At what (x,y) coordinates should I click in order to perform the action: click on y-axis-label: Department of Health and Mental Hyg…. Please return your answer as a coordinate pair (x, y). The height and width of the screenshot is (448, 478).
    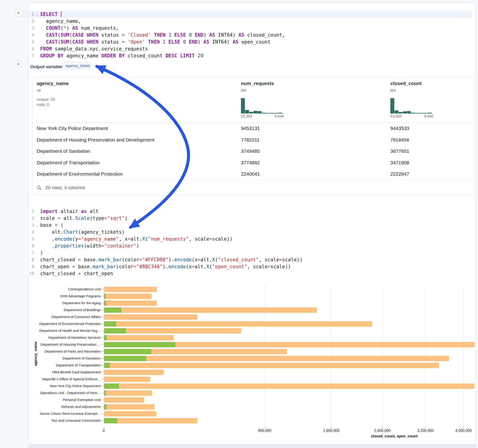
    Looking at the image, I should click on (66, 331).